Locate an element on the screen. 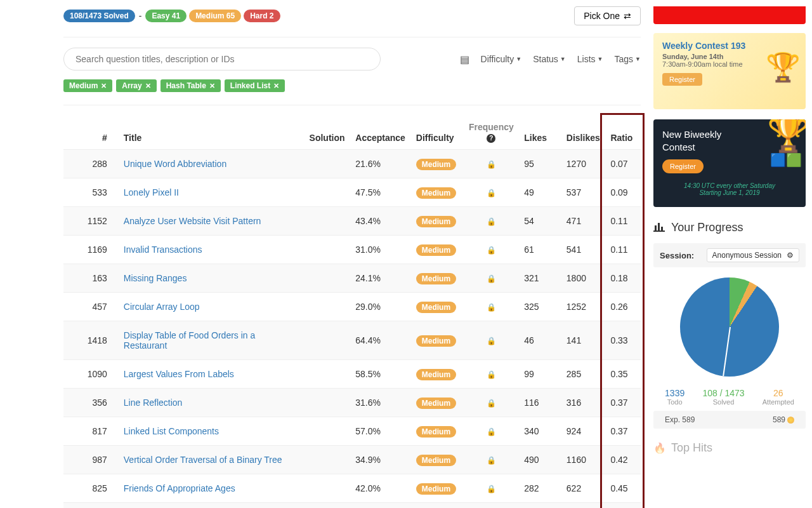 This screenshot has height=508, width=812. dislikes-cell: 1160 is located at coordinates (584, 460).